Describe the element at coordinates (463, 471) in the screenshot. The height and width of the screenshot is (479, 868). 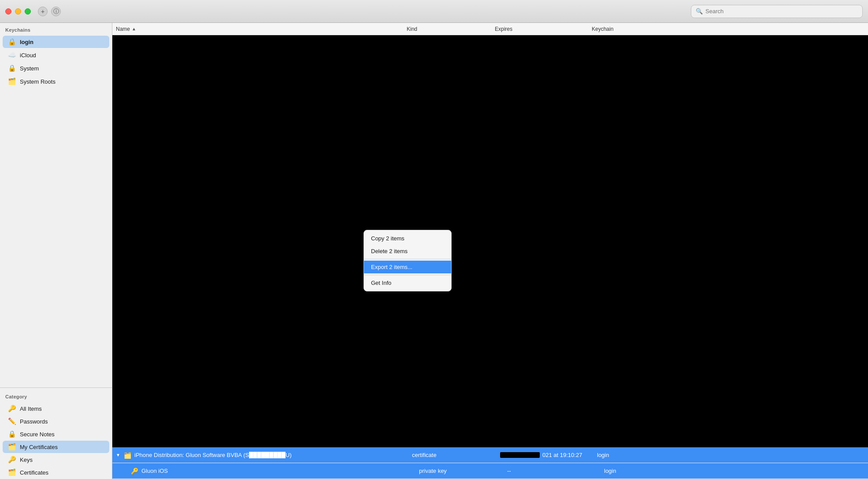
I see `row-kind-child: private key` at that location.